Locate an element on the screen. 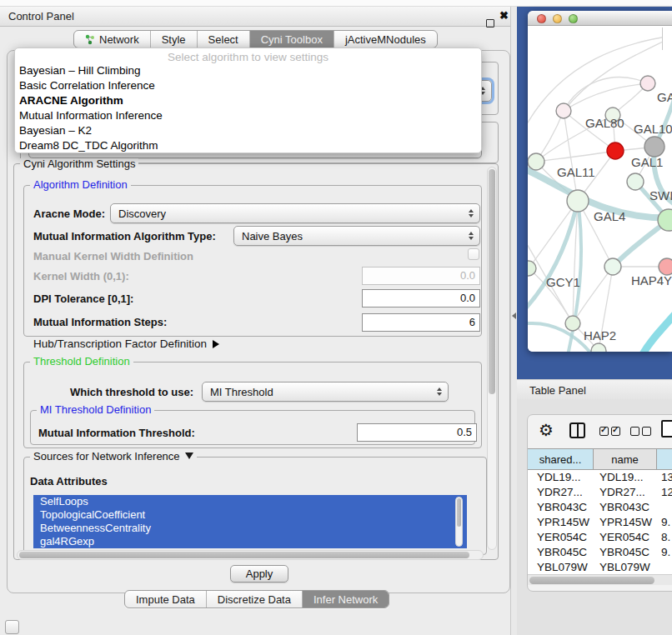  aracne-mode-label: Aracne Mode: is located at coordinates (69, 213).